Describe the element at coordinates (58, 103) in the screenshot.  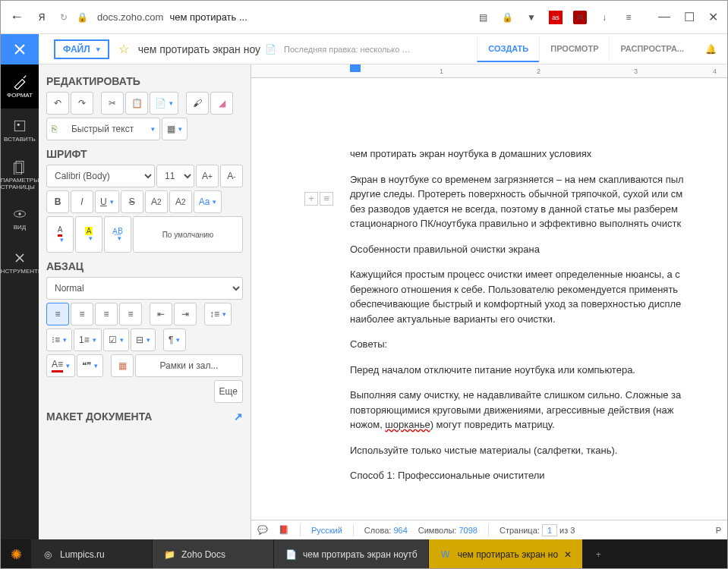
I see `undo-button: ↶` at that location.